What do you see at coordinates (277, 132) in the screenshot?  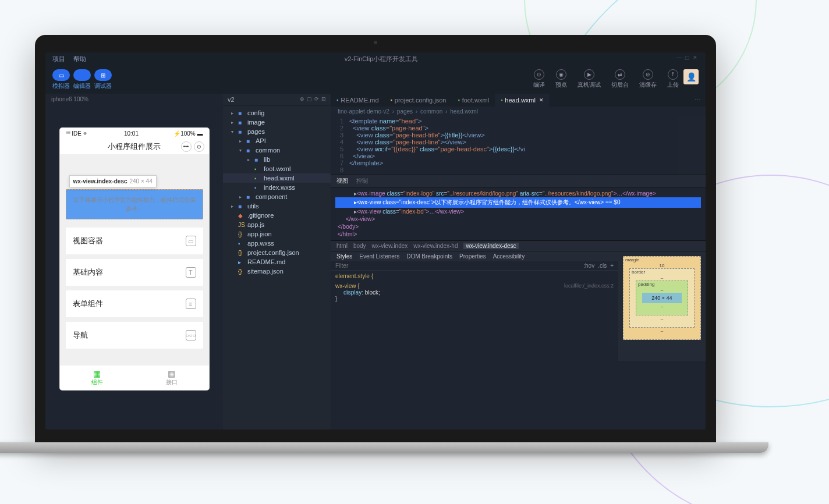 I see `tree-node: ▾■pages` at bounding box center [277, 132].